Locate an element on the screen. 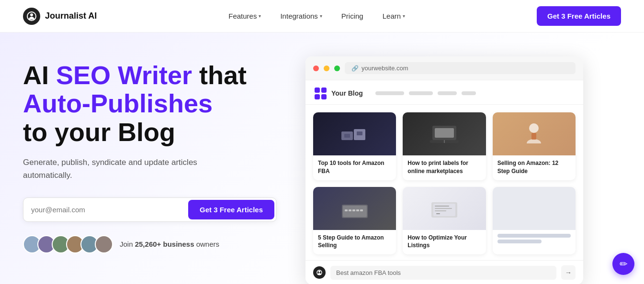 This screenshot has height=284, width=644. link-icon: 🔗 is located at coordinates (355, 68).